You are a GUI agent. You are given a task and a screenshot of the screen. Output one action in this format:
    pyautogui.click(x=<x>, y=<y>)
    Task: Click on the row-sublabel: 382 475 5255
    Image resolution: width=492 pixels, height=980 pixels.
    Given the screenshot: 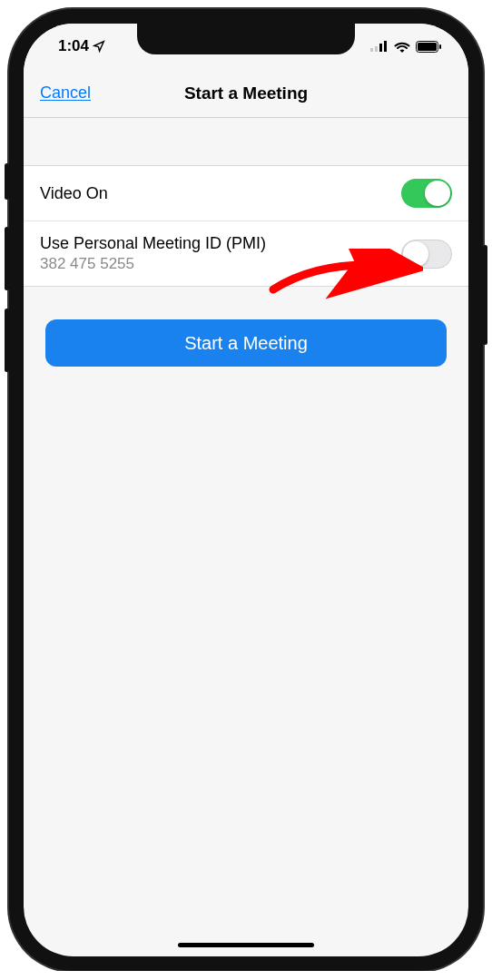 What is the action you would take?
    pyautogui.click(x=153, y=264)
    